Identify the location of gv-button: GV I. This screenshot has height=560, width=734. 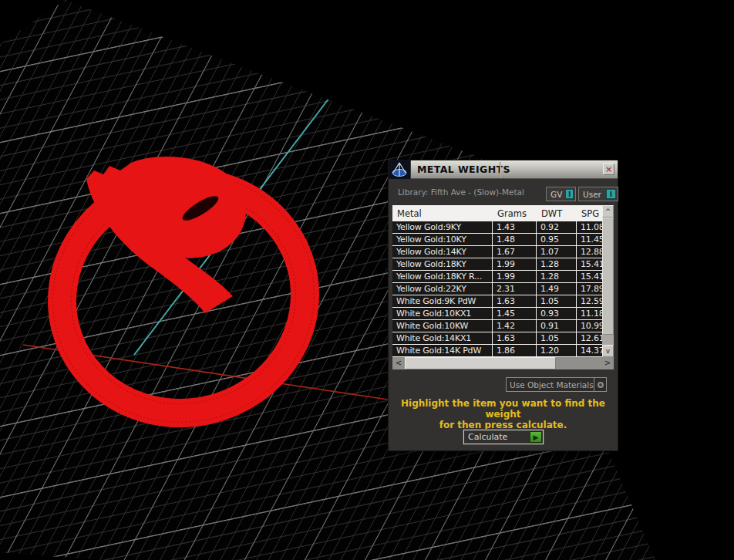
(561, 194).